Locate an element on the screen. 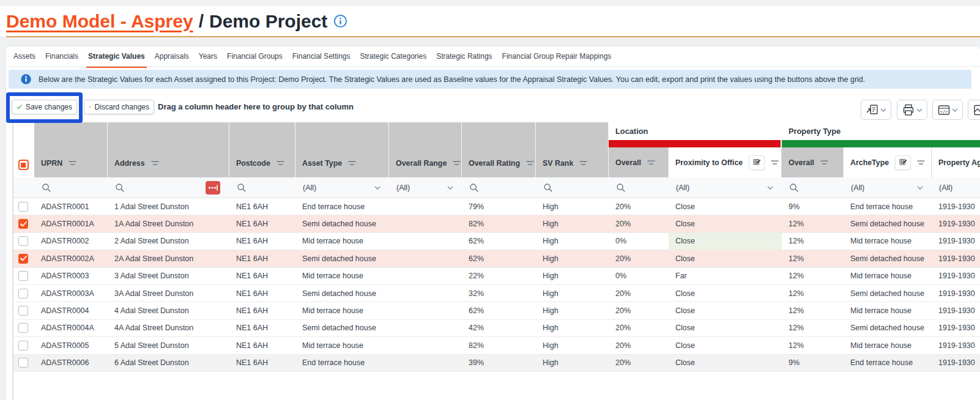 The height and width of the screenshot is (400, 980). column-header-overall_rating: Overall Rating is located at coordinates (499, 150).